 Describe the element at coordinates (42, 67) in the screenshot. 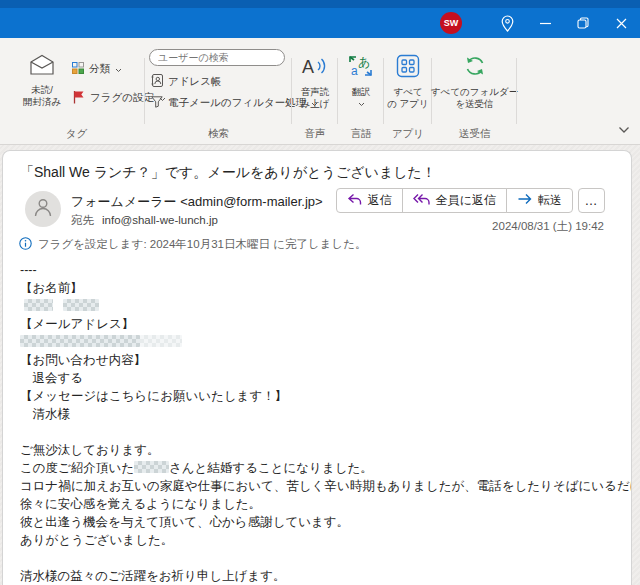

I see `open-envelope-icon` at that location.